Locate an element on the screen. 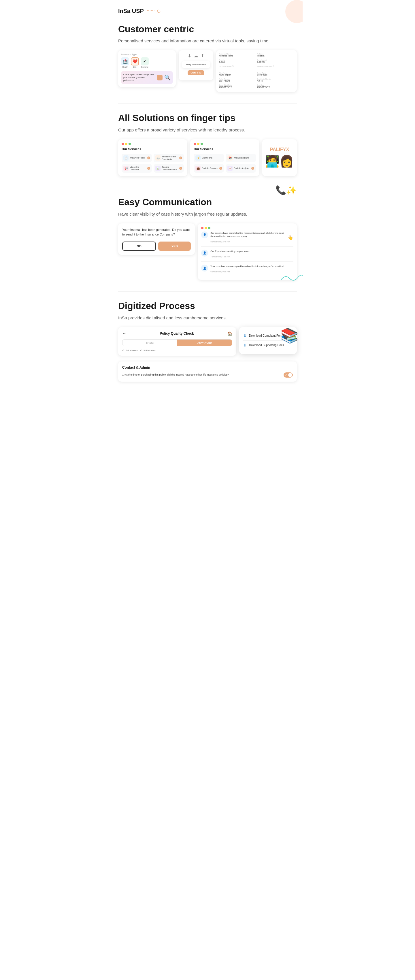 Image resolution: width=415 pixels, height=980 pixels. policy-field-startdate: Cover Start Date DD/MM/YYYY is located at coordinates (237, 86).